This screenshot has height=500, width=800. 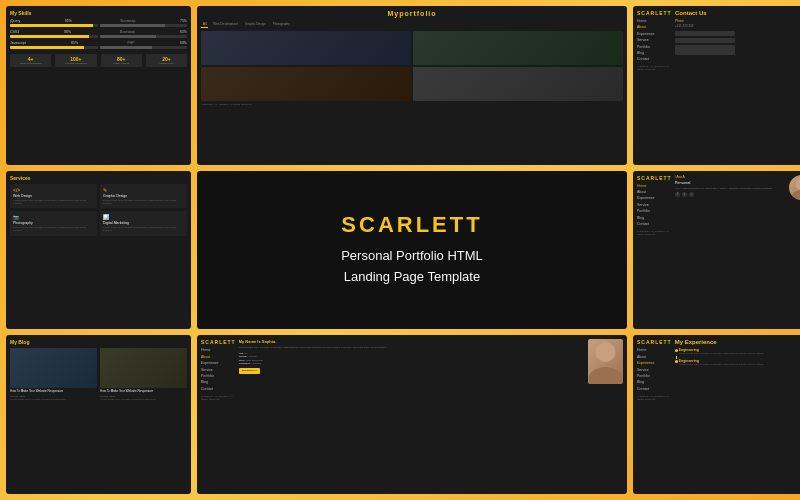 I want to click on portfolio-grid, so click(x=412, y=66).